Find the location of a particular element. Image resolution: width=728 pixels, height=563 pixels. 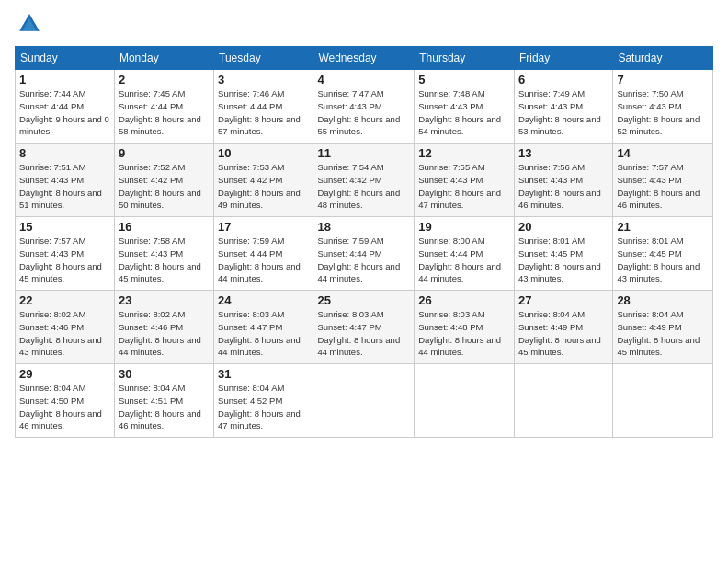

weekday-header-sunday: Sunday is located at coordinates (65, 59).